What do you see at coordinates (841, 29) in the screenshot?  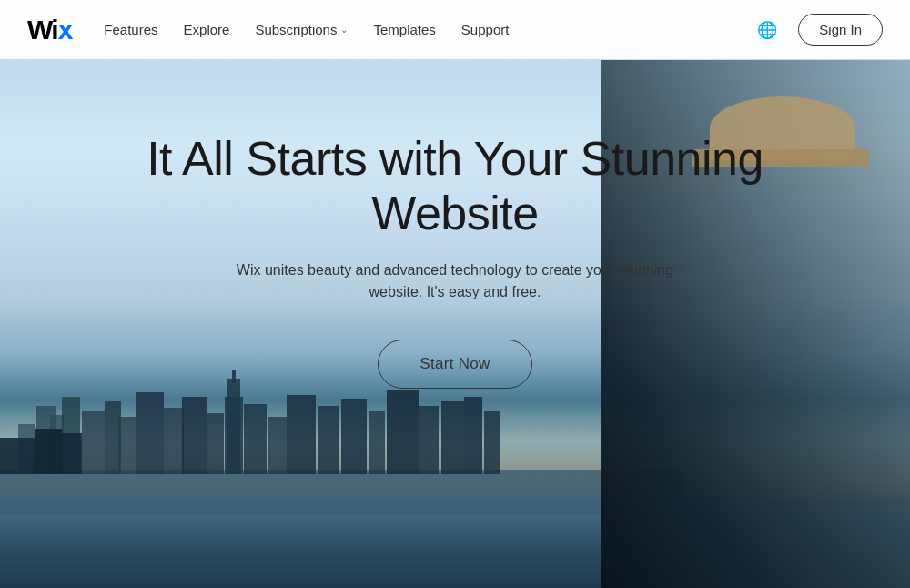 I see `sign-in-button: Sign In` at bounding box center [841, 29].